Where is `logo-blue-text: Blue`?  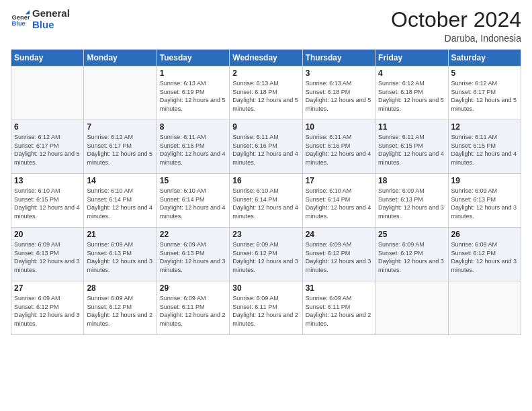
logo-blue-text: Blue is located at coordinates (51, 26).